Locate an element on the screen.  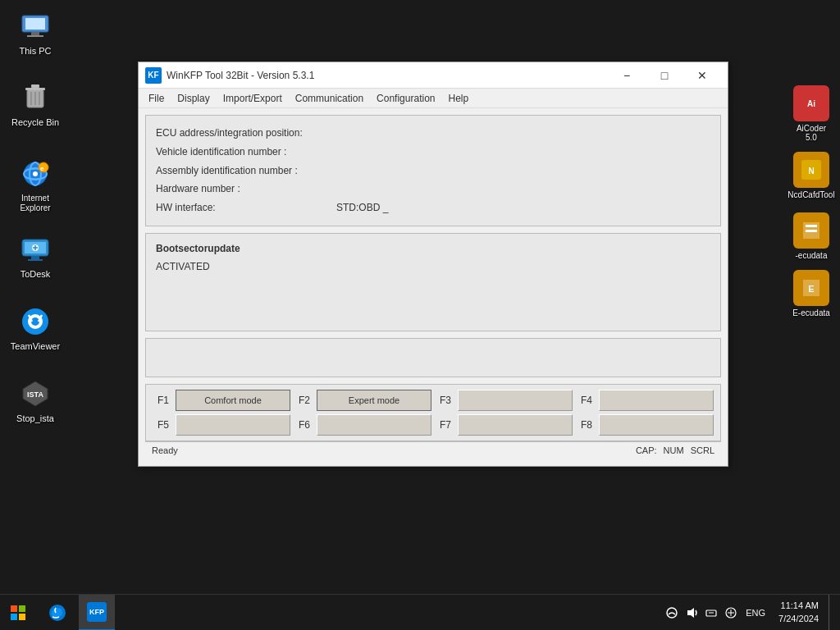
window-app-icon: KF is located at coordinates (153, 75).